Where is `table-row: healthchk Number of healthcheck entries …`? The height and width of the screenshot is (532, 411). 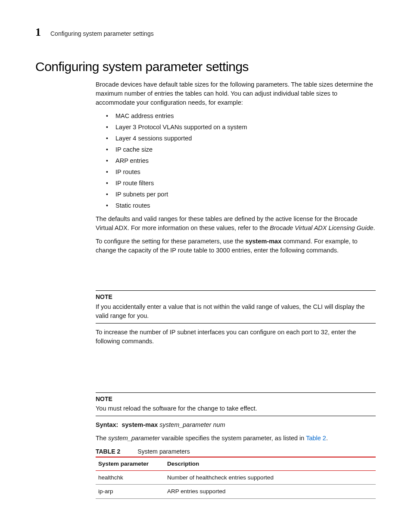
table-row: healthchk Number of healthcheck entries … is located at coordinates (236, 477).